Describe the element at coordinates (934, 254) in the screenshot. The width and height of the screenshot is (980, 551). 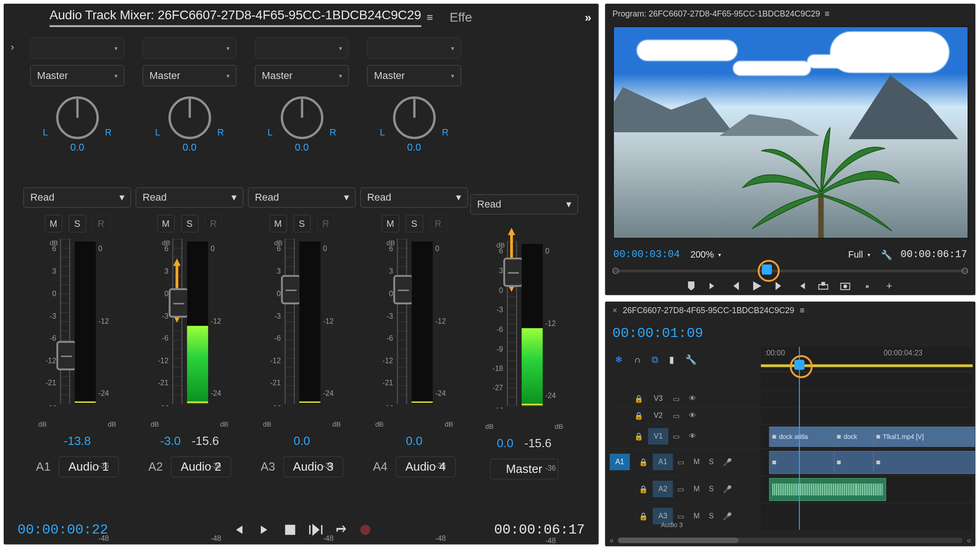
I see `program-right-timecode: 00:00:06:17` at that location.